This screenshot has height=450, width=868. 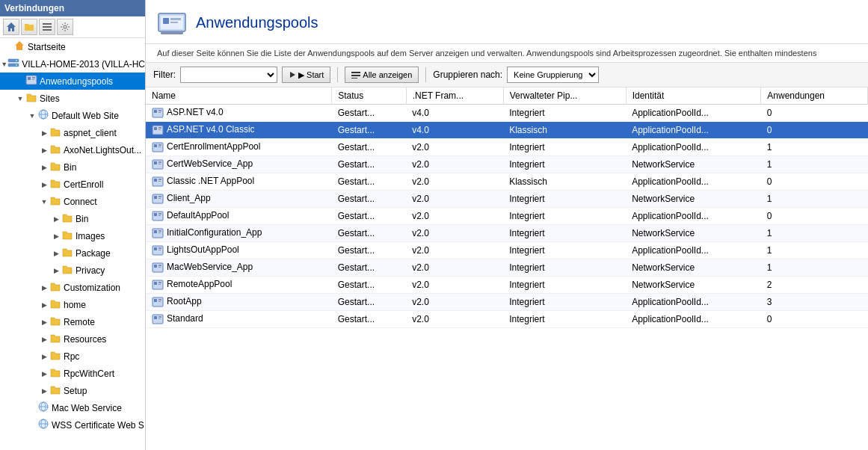 I want to click on table-row: Classic .NET AppPoolGestart...v2.0Klassi…, so click(x=507, y=182).